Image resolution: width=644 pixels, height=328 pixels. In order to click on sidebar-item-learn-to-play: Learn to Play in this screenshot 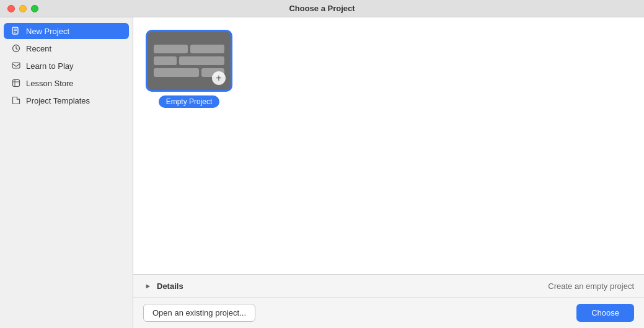, I will do `click(66, 66)`.